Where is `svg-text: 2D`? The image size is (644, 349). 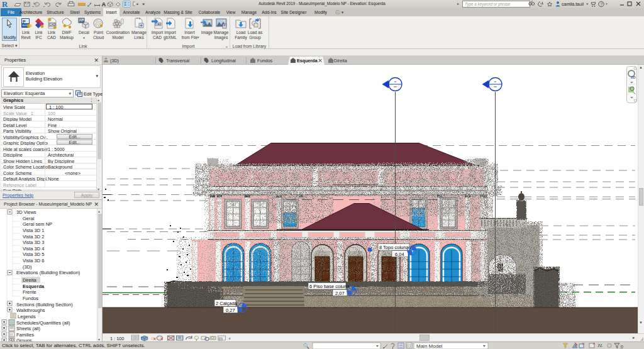
svg-text: 2D is located at coordinates (633, 77).